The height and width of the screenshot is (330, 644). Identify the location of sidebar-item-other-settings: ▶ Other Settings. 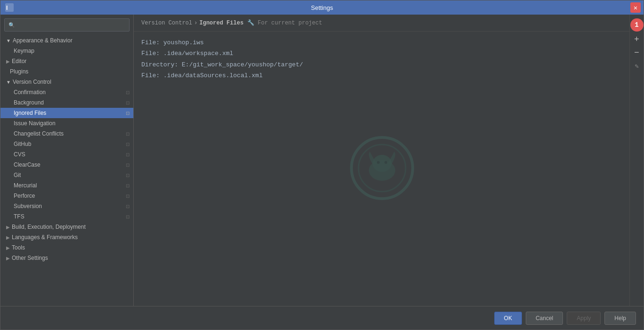
(67, 258).